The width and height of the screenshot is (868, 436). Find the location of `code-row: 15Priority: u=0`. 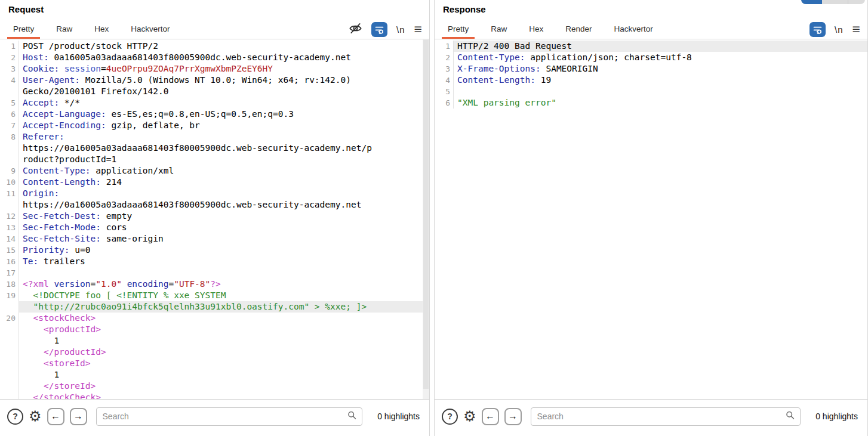

code-row: 15Priority: u=0 is located at coordinates (211, 251).